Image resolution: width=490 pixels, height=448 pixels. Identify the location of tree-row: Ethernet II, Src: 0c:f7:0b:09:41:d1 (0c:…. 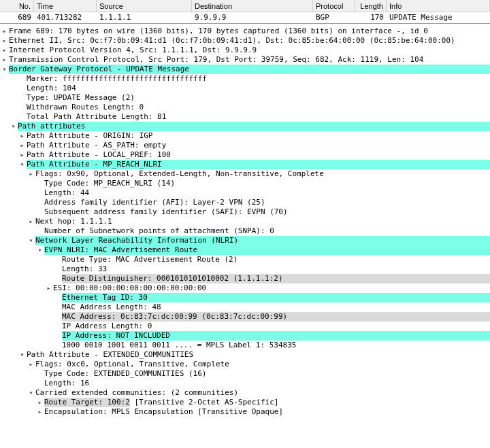
(245, 41).